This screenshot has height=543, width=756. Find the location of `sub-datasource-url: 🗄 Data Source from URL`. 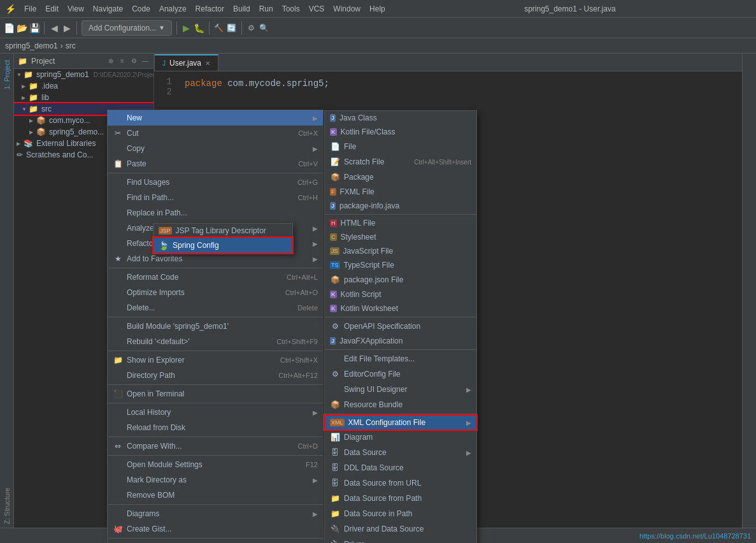

sub-datasource-url: 🗄 Data Source from URL is located at coordinates (401, 483).